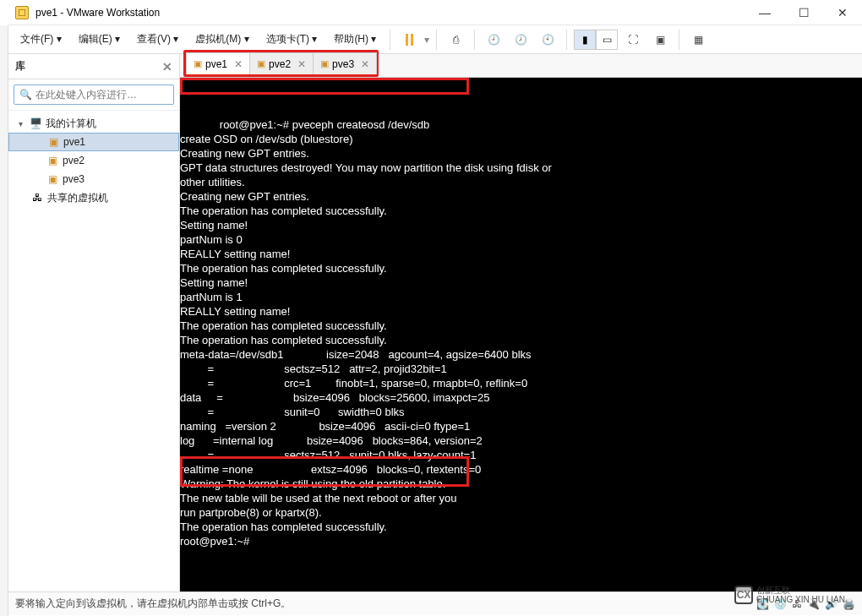  Describe the element at coordinates (218, 63) in the screenshot. I see `tab-pve1: ▣ pve1 ✕` at that location.